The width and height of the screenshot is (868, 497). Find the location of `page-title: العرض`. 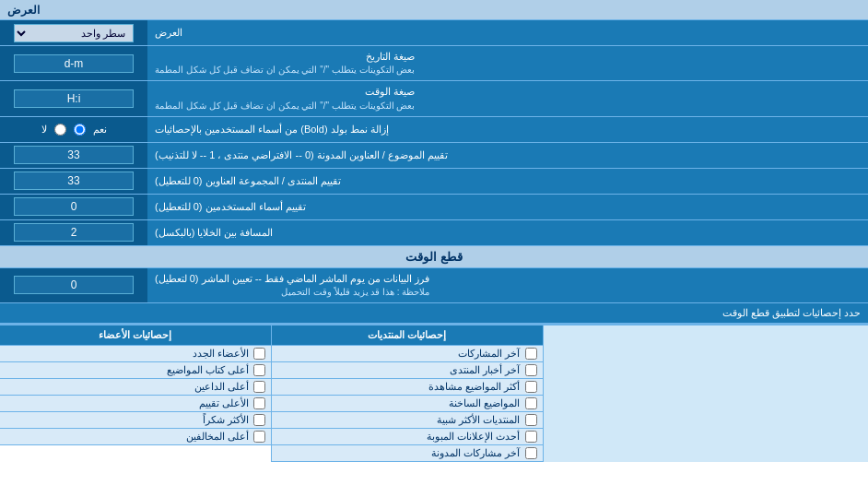

page-title: العرض is located at coordinates (24, 10).